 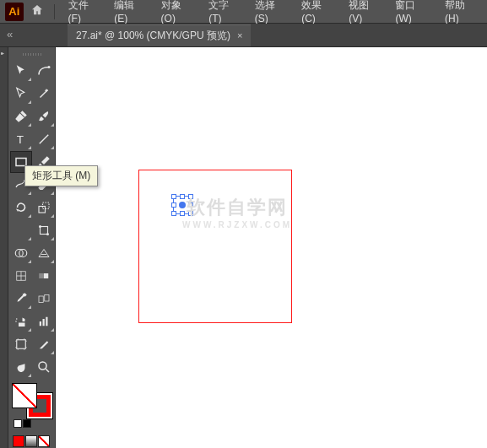 I want to click on app-logo-icon: Ai, so click(x=14, y=12).